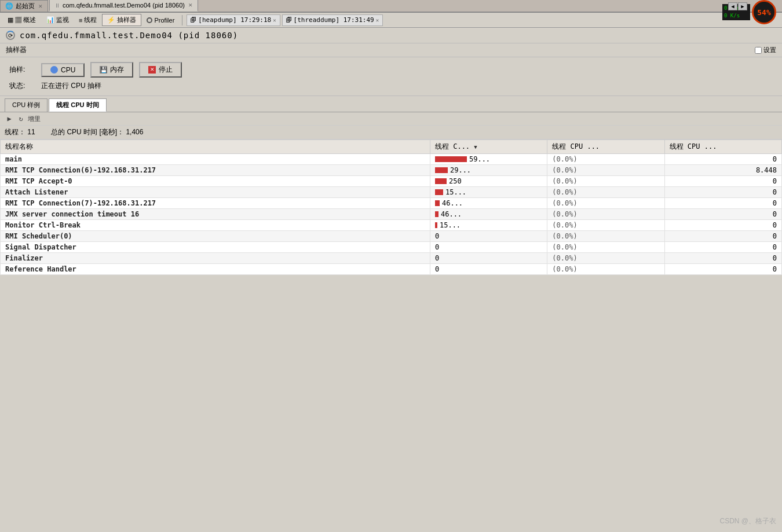 Image resolution: width=782 pixels, height=532 pixels. Describe the element at coordinates (758, 50) in the screenshot. I see `settings-checkbox` at that location.